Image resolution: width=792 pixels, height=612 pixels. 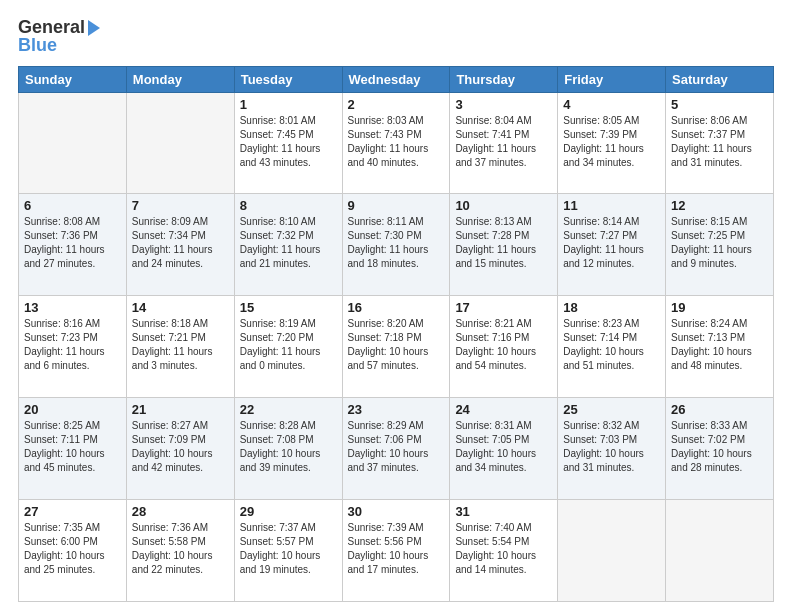 I want to click on day-number: 1, so click(x=288, y=104).